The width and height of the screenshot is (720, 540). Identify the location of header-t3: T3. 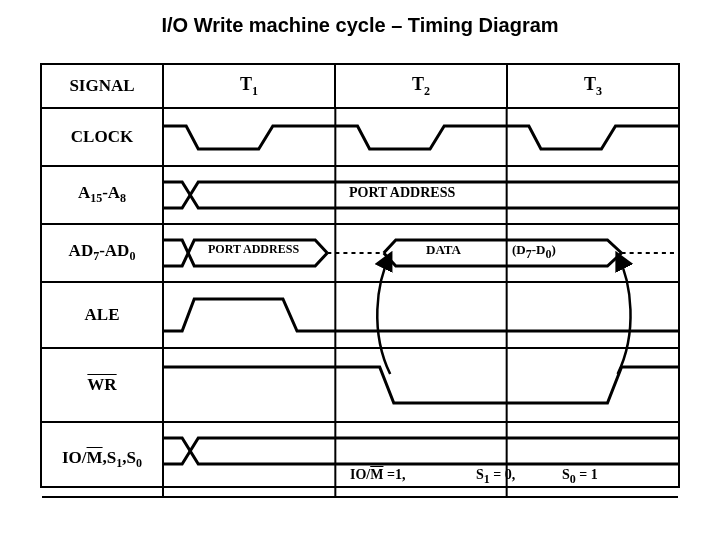
(593, 86).